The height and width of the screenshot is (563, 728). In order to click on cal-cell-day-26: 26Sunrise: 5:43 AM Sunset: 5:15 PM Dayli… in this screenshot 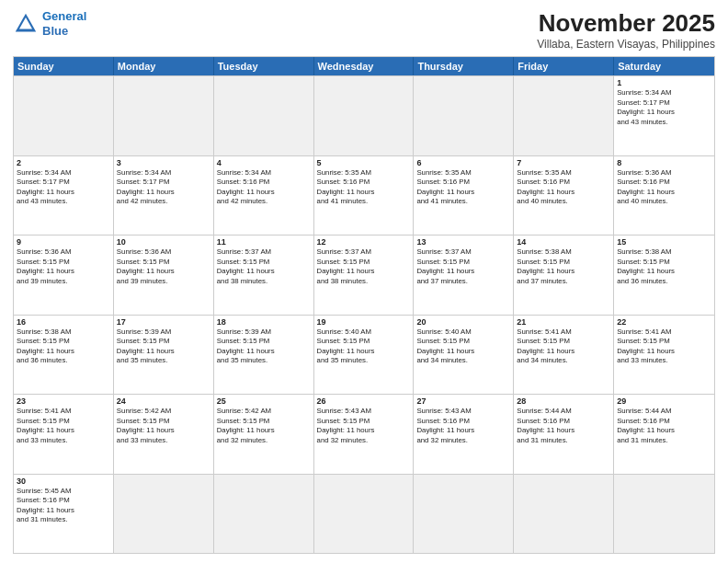, I will do `click(364, 434)`.